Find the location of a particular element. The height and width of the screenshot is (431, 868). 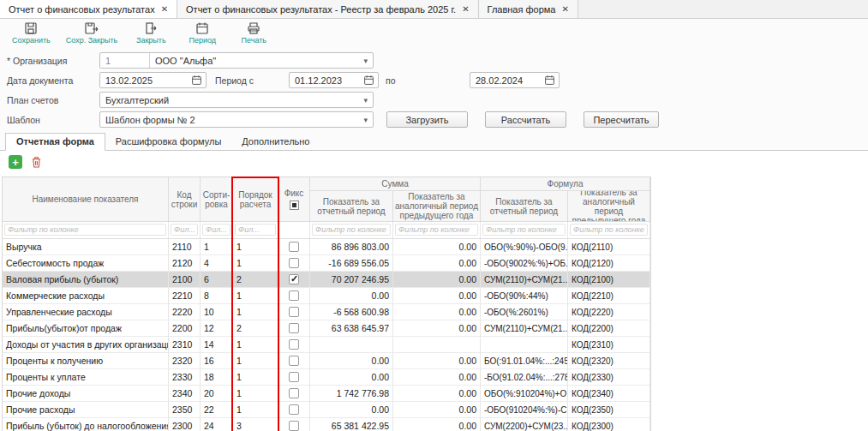

column-header-code: Код строки is located at coordinates (185, 200).